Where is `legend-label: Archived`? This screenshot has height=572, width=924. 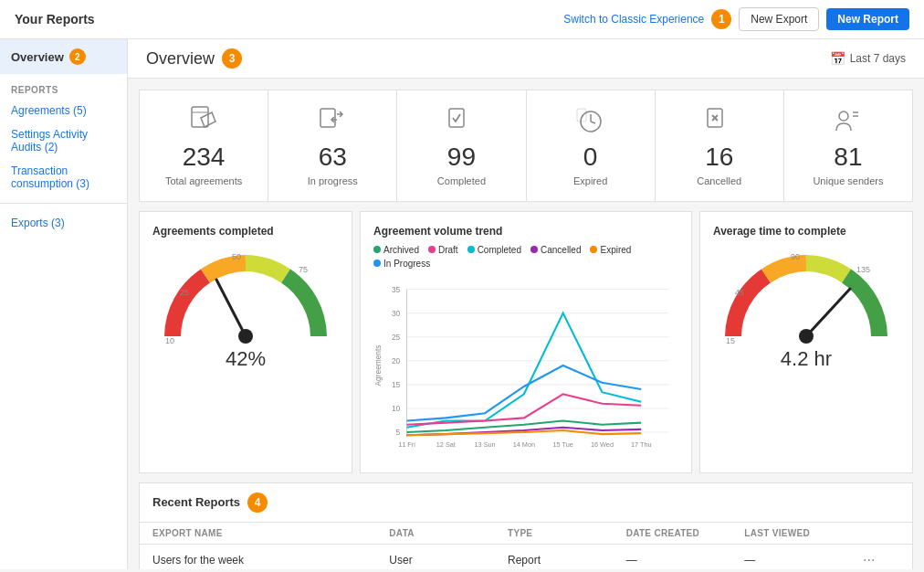 legend-label: Archived is located at coordinates (402, 250).